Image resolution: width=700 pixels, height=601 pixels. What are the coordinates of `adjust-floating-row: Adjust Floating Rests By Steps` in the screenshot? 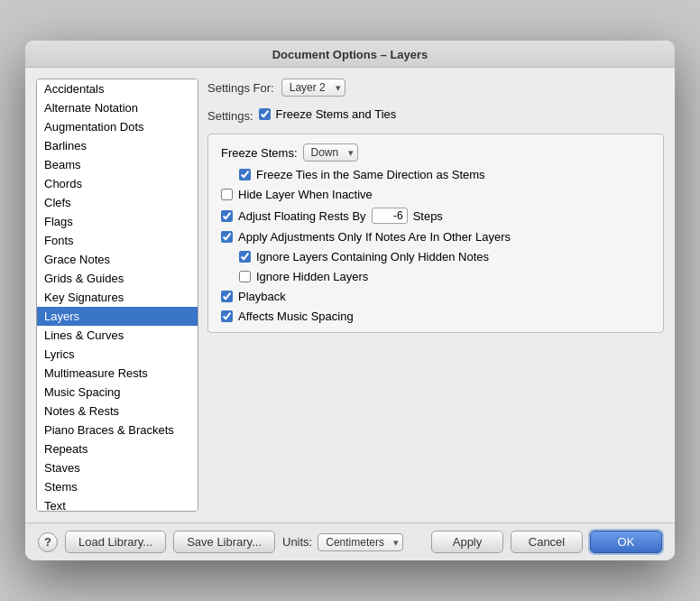 It's located at (436, 216).